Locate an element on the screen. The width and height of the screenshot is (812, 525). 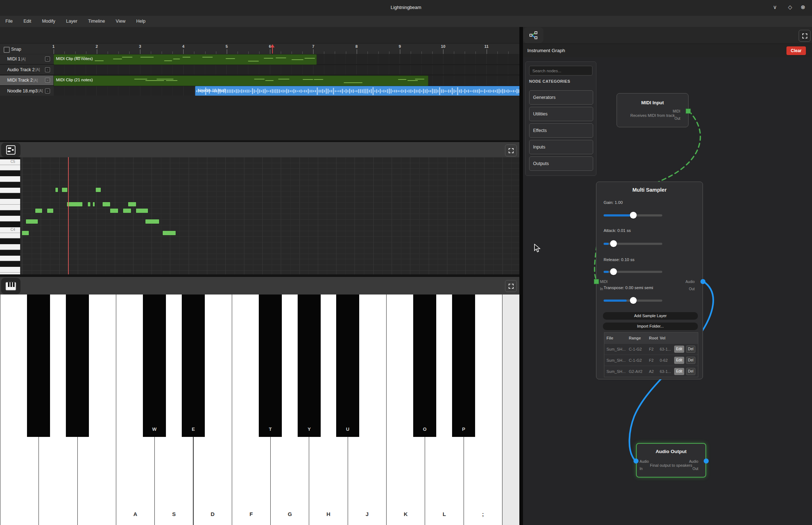
node-graph-panel-button is located at coordinates (533, 35).